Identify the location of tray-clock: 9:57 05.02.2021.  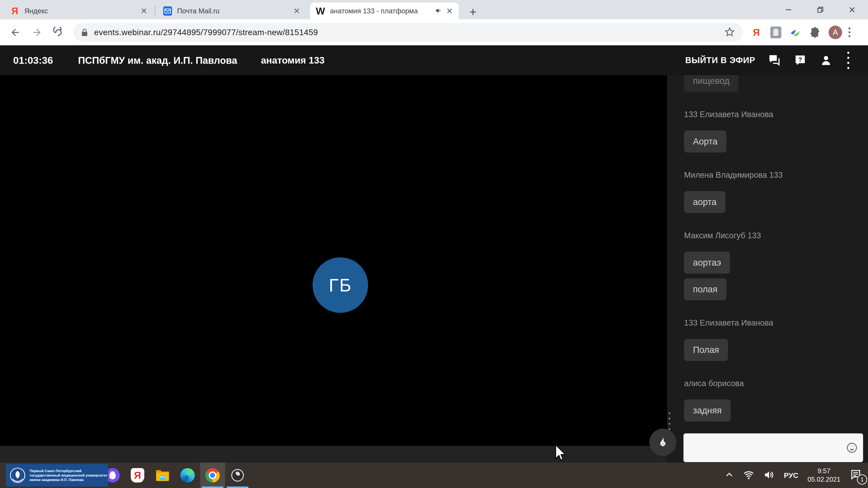
(824, 475).